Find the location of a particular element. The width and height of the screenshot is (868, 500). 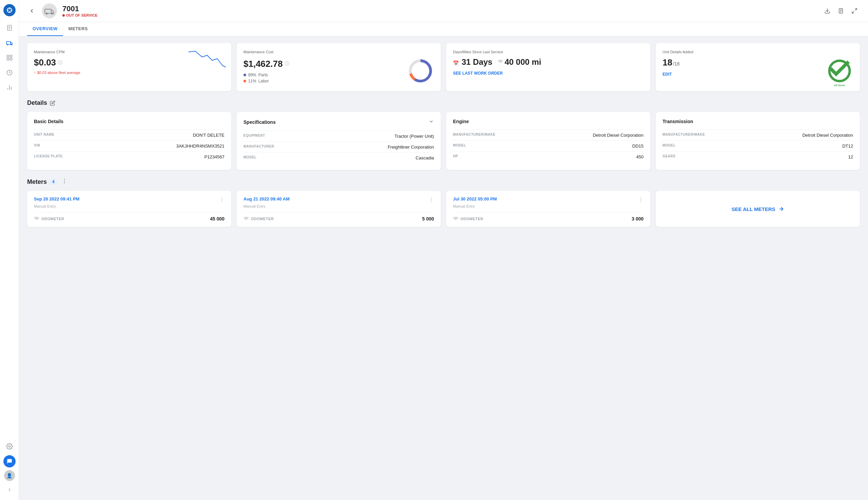

details-cards-row: Basic Details UNIT NAME DON'T DELETE VIN… is located at coordinates (443, 141).